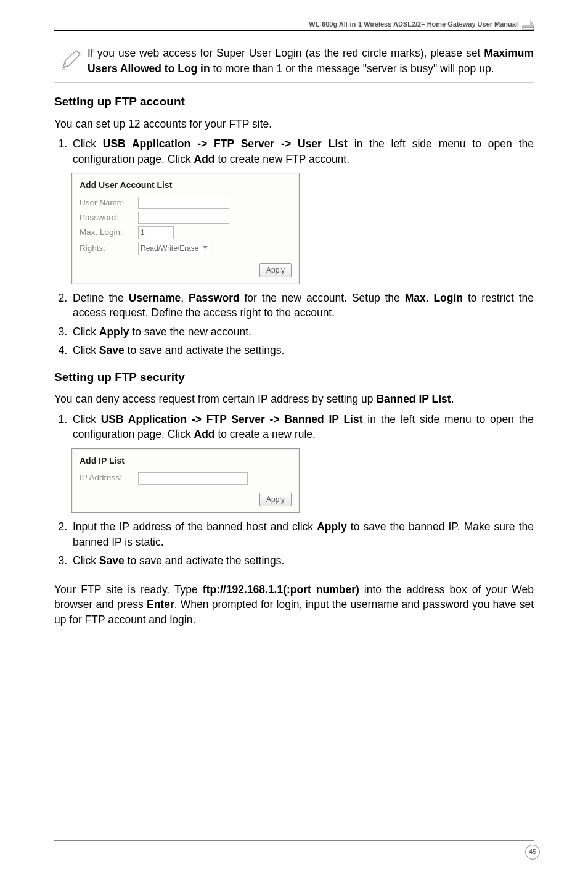 The image size is (588, 883). Describe the element at coordinates (294, 400) in the screenshot. I see `intro-ftp-security: You can deny access request from certain…` at that location.